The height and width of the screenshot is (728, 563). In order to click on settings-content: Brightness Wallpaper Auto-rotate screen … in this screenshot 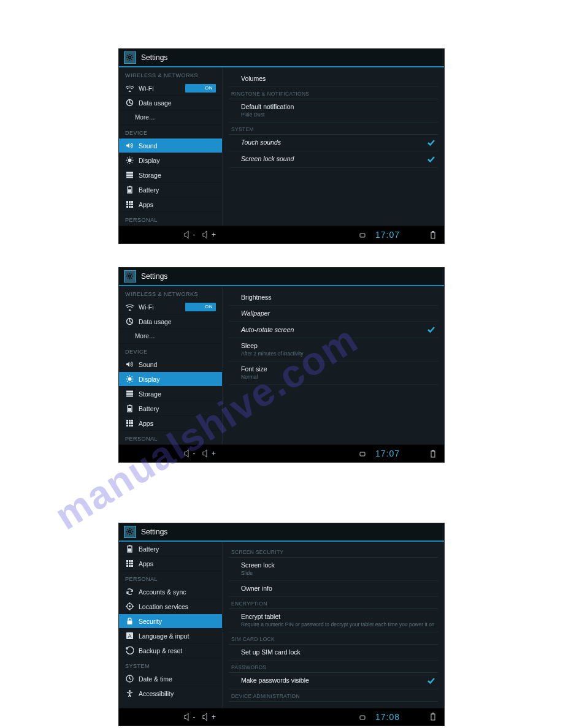, I will do `click(334, 365)`.